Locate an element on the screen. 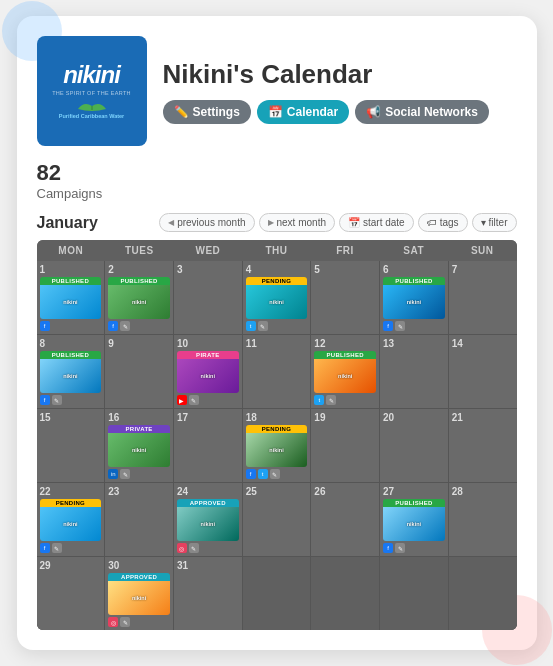  cell-date: 3 is located at coordinates (208, 270).